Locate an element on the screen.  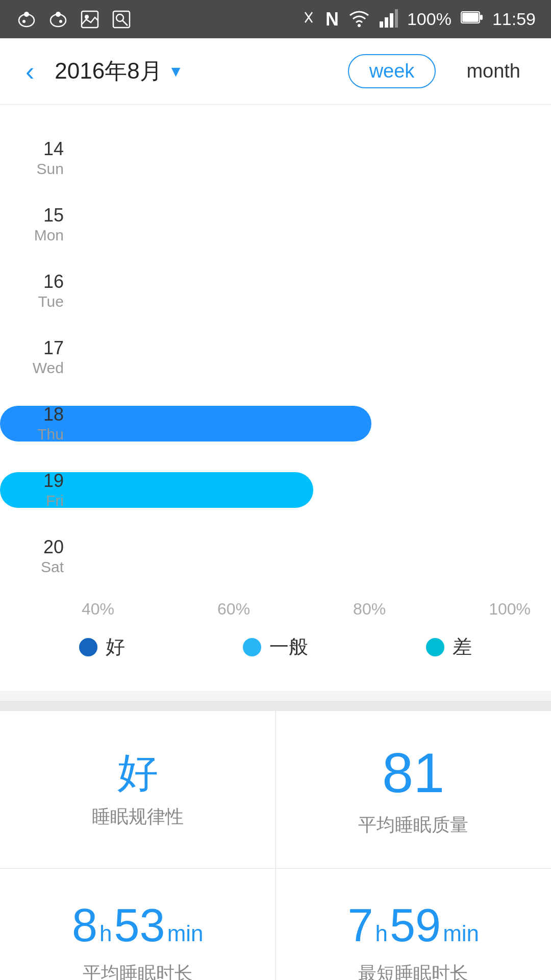
stats-cell-avg-duration: 8 h 53 min 平均睡眠时长 is located at coordinates (138, 924).